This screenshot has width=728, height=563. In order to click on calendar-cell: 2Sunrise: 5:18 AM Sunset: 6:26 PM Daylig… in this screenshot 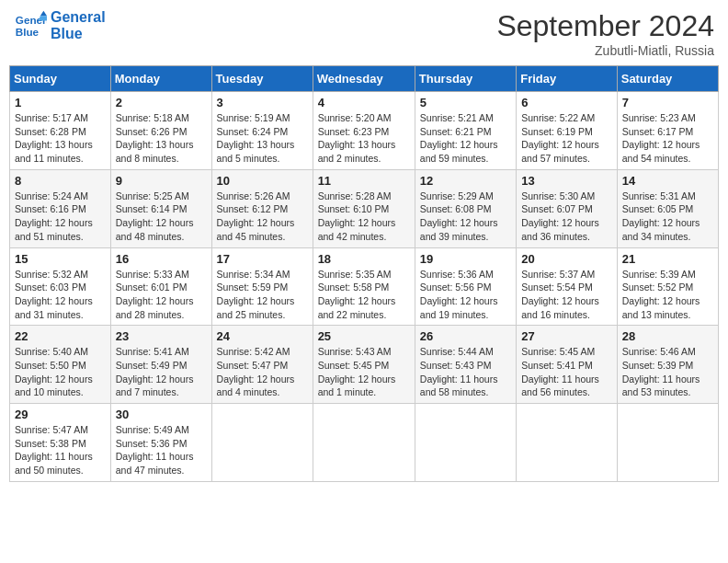, I will do `click(161, 131)`.